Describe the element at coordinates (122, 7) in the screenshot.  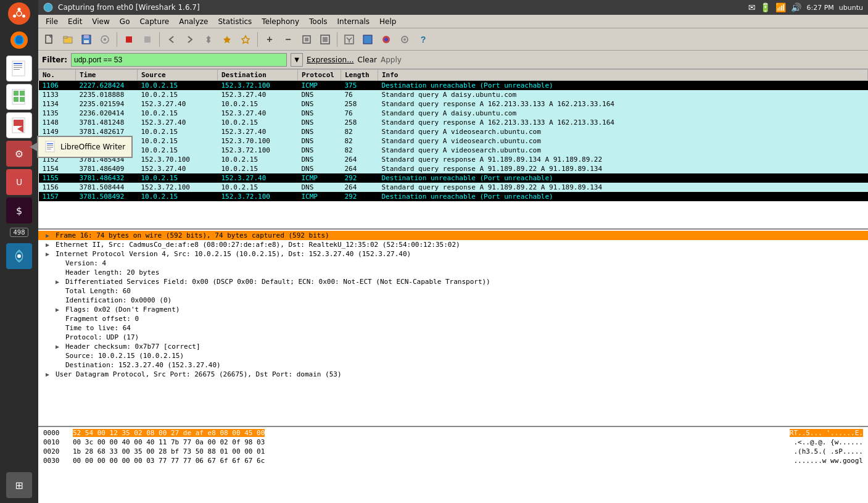
I see `titlebar-left: Capturing from eth0 [Wireshark 1.6.7]` at that location.